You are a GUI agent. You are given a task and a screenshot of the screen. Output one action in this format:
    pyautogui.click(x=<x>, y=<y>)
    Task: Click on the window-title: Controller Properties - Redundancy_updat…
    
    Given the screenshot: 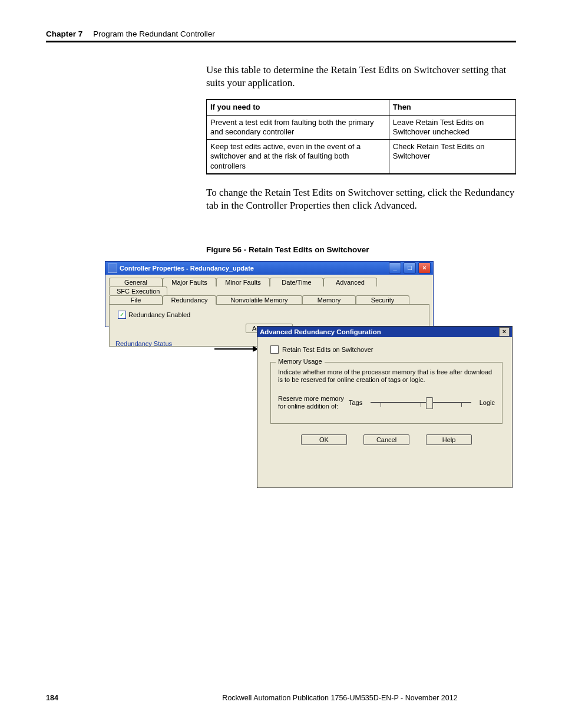 What is the action you would take?
    pyautogui.click(x=187, y=268)
    